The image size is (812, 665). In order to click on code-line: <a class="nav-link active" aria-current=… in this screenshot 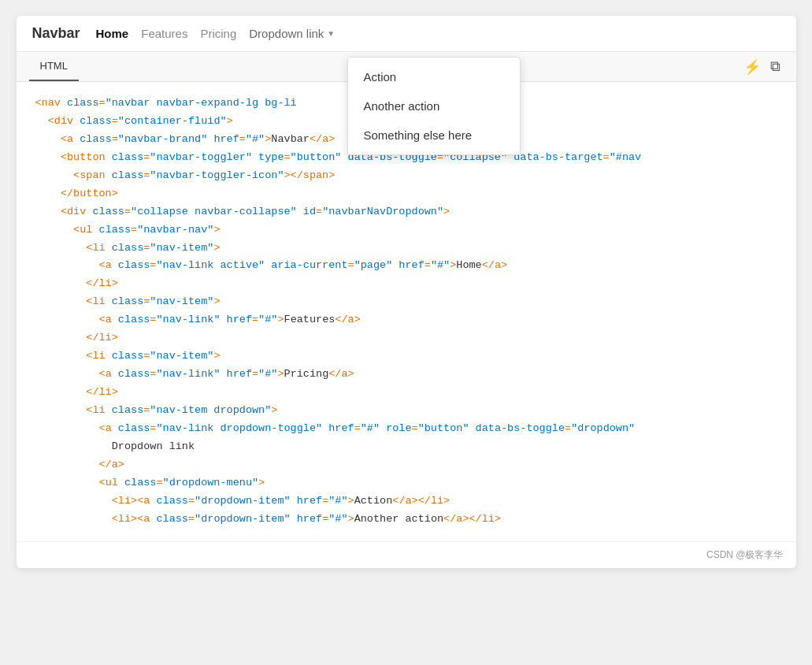, I will do `click(406, 266)`.